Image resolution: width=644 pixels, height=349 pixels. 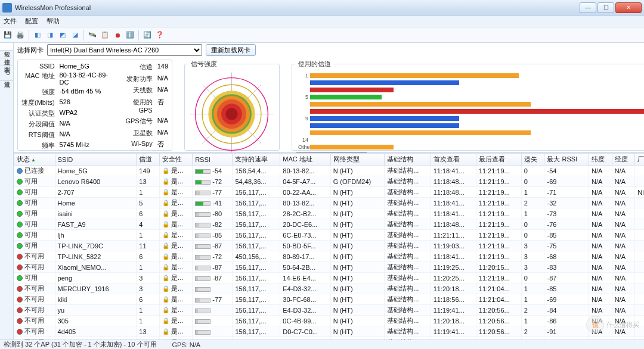 I want to click on watermark-icon: 值, so click(x=595, y=325).